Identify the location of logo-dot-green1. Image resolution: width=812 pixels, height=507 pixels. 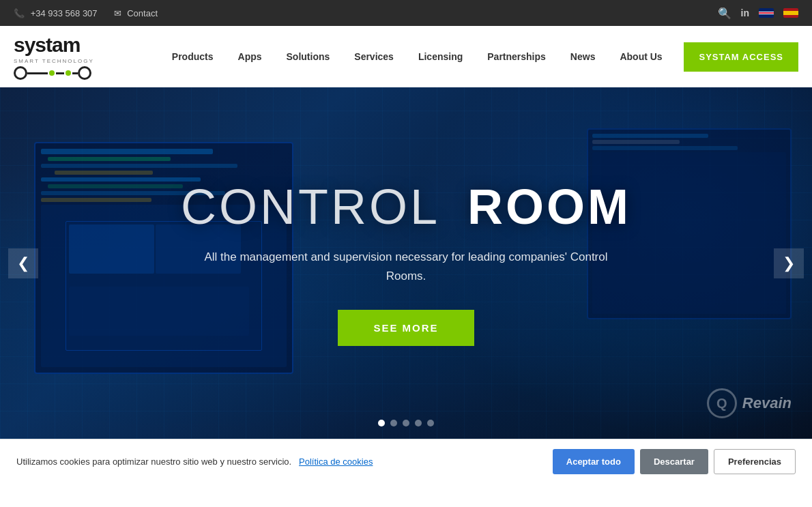
(52, 73).